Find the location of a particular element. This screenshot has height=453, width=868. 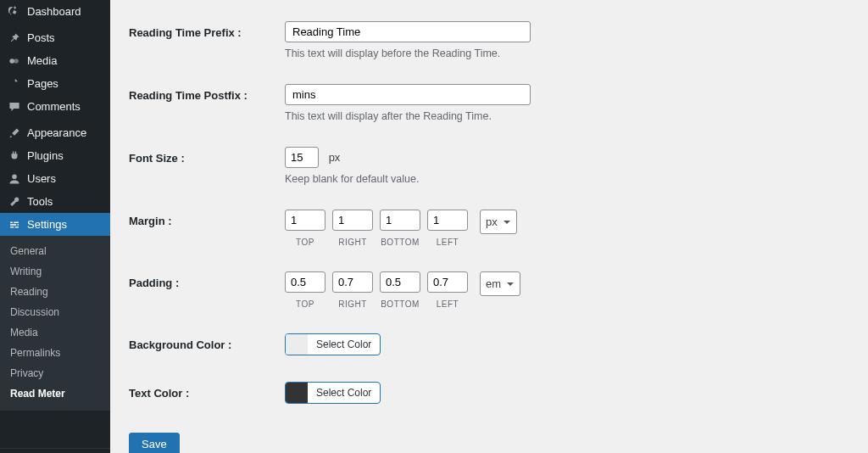

postfix-desc: This text will display after the Reading… is located at coordinates (567, 116).